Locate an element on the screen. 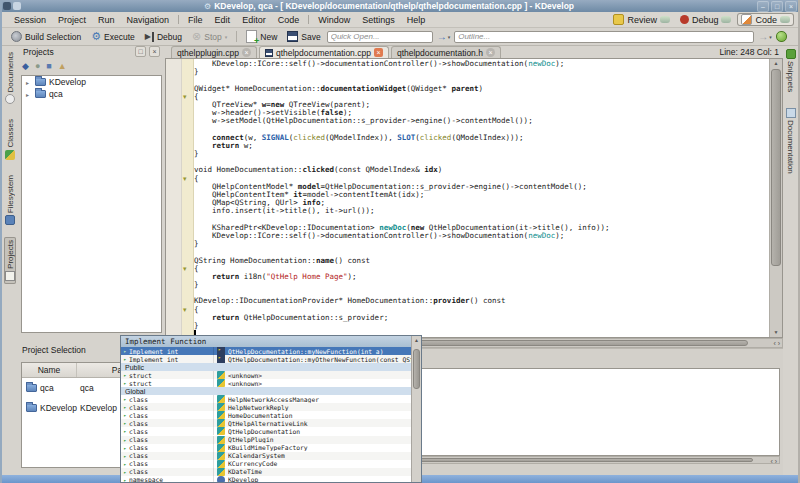 The image size is (800, 483). arrow-right-icon: → is located at coordinates (442, 36).